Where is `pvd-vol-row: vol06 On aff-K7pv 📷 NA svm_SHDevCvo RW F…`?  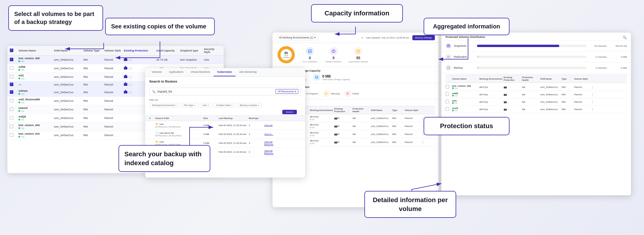
pvd-vol-row: vol06 On aff-K7pv 📷 NA svm_SHDevCvo RW F… is located at coordinates (536, 95).